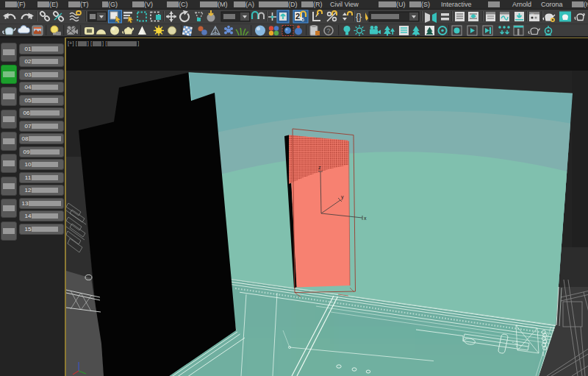  I want to click on svg-text: z, so click(320, 168).